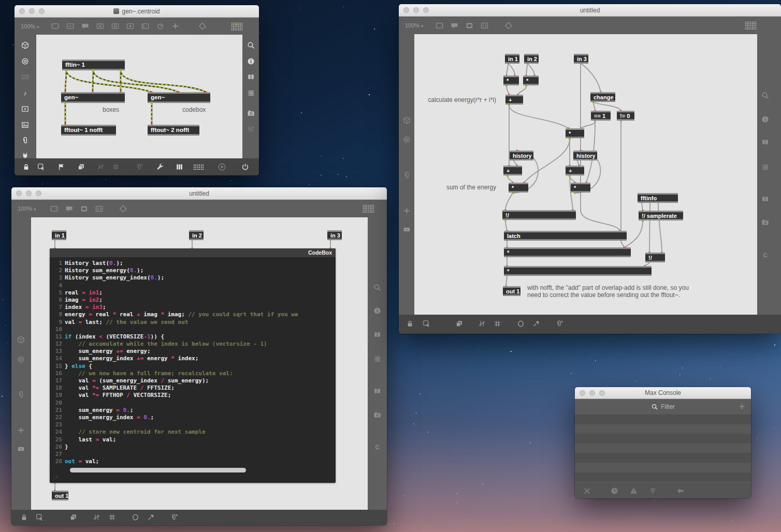 The image size is (781, 532). What do you see at coordinates (653, 491) in the screenshot?
I see `filter-levels-icon` at bounding box center [653, 491].